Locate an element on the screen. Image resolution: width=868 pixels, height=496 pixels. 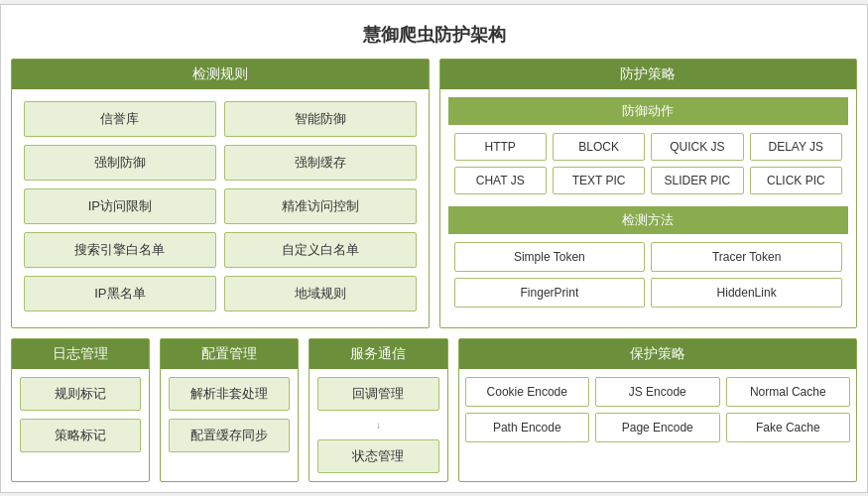
page-title: 慧御爬虫防护架构 is located at coordinates (434, 37).